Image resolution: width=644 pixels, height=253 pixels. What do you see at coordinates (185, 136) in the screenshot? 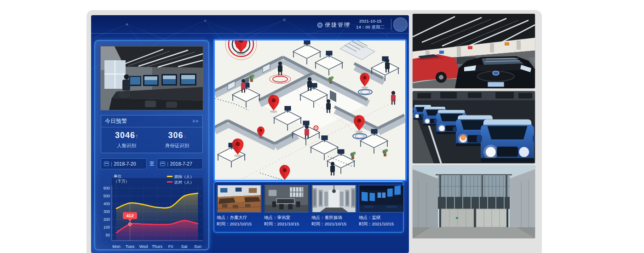
I see `trend-down-icon: ↓` at bounding box center [185, 136].